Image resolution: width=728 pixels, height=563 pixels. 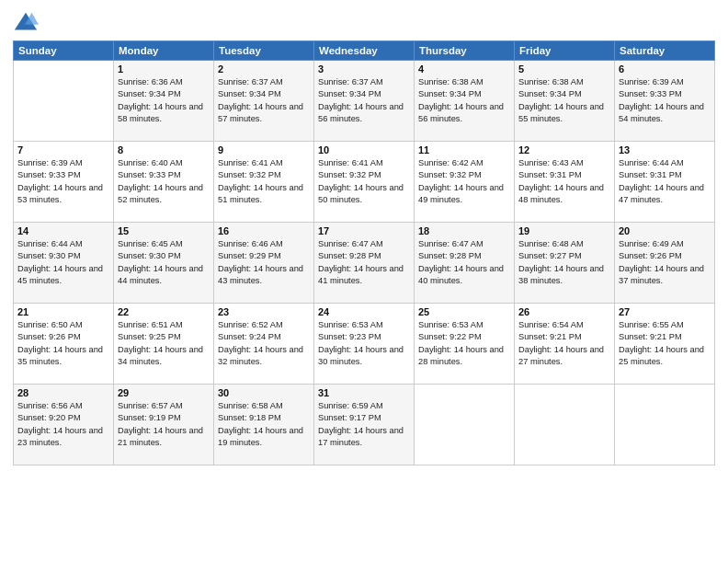 I want to click on day-number: 30, so click(x=264, y=393).